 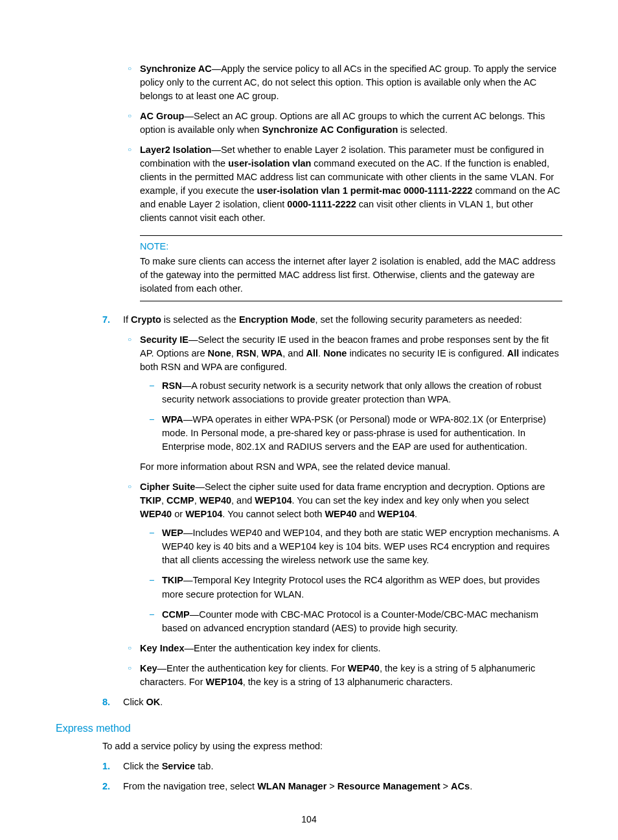 I want to click on term-label: RSN, so click(x=172, y=386).